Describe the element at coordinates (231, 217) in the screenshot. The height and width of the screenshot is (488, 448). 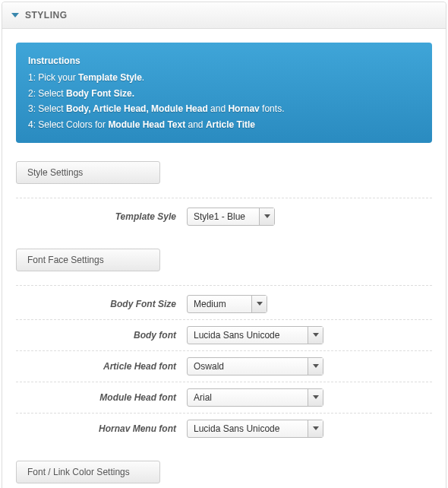
I see `template-style-select: Style1 - Blue` at that location.